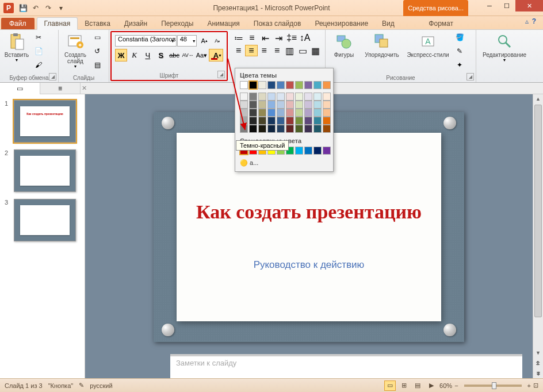  I want to click on tab-view: Вид, so click(388, 24).